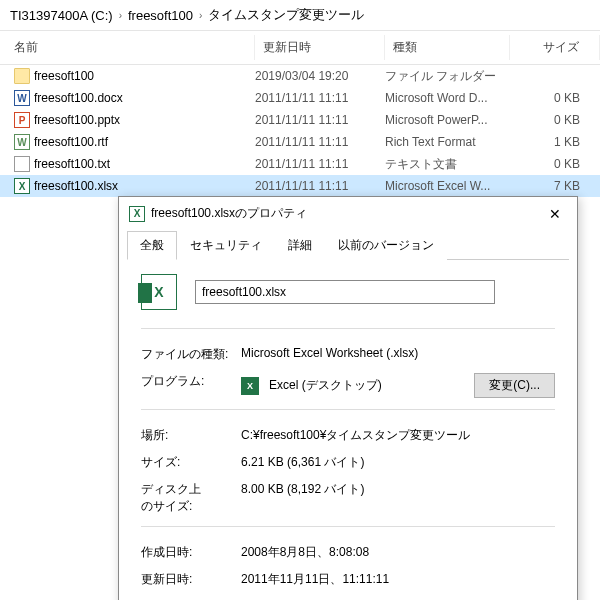 This screenshot has width=600, height=600. I want to click on program-label: プログラム:, so click(191, 382).